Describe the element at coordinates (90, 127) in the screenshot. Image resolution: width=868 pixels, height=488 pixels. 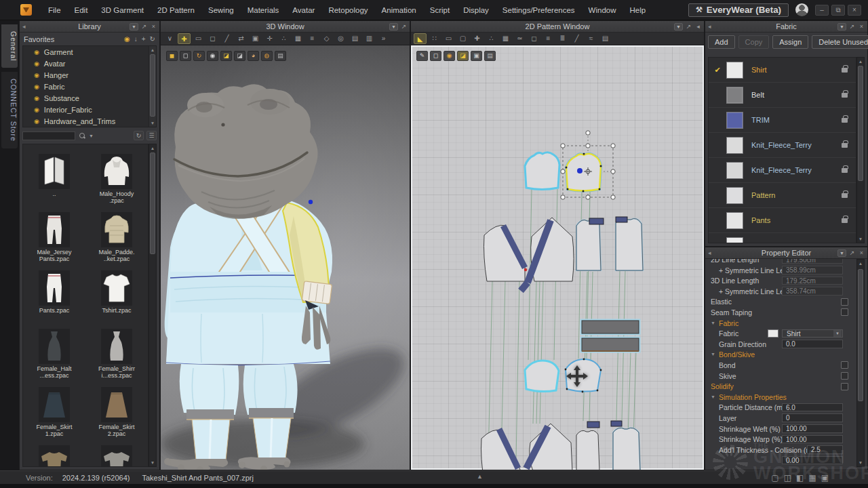
I see `favorite-snap-and-press: ◉ Snap_and_Press` at that location.